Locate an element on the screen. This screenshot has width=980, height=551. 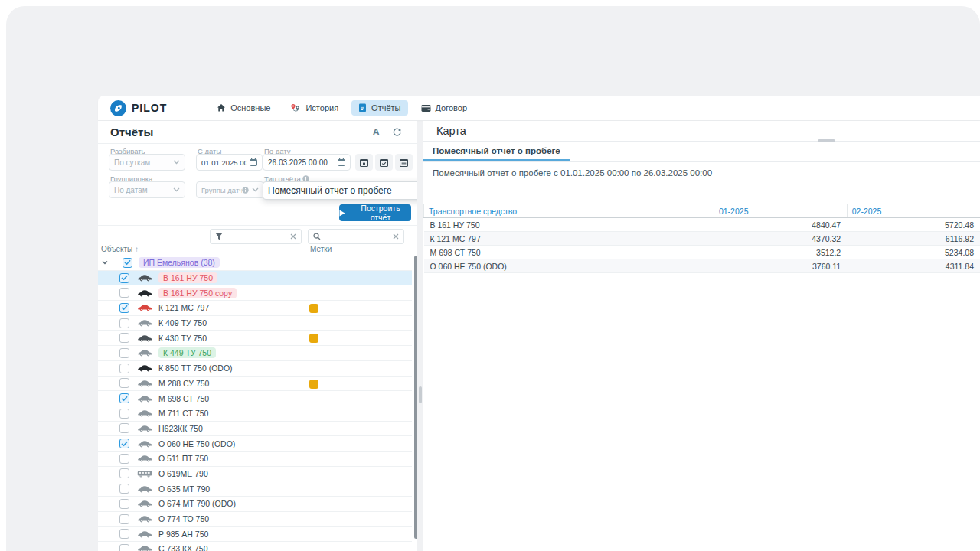
vehicle-row: С 733 КХ 750 is located at coordinates (255, 546).